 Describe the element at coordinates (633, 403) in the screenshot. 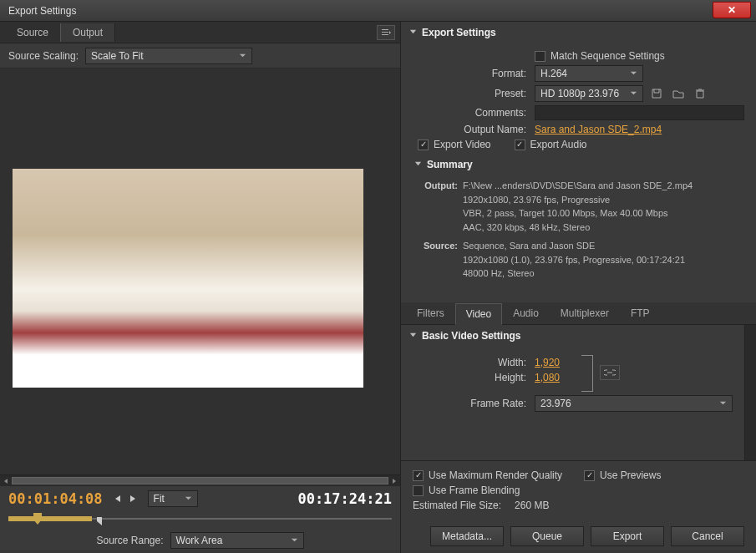

I see `framerate-dropdown: 23.976` at that location.